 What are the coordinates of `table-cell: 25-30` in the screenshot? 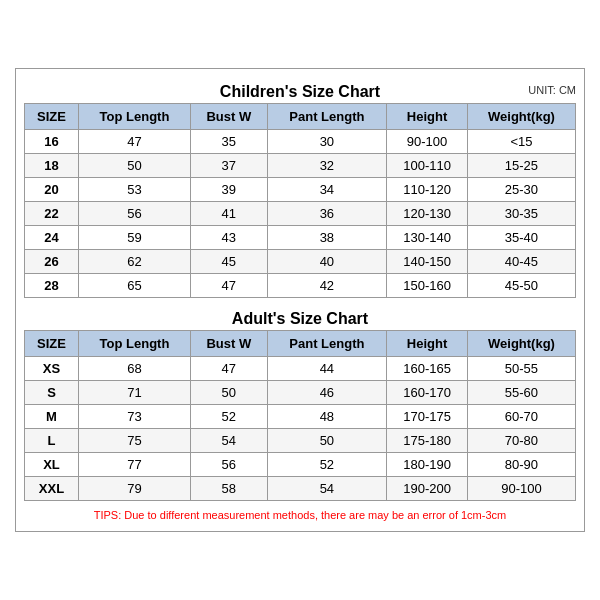 It's located at (521, 190).